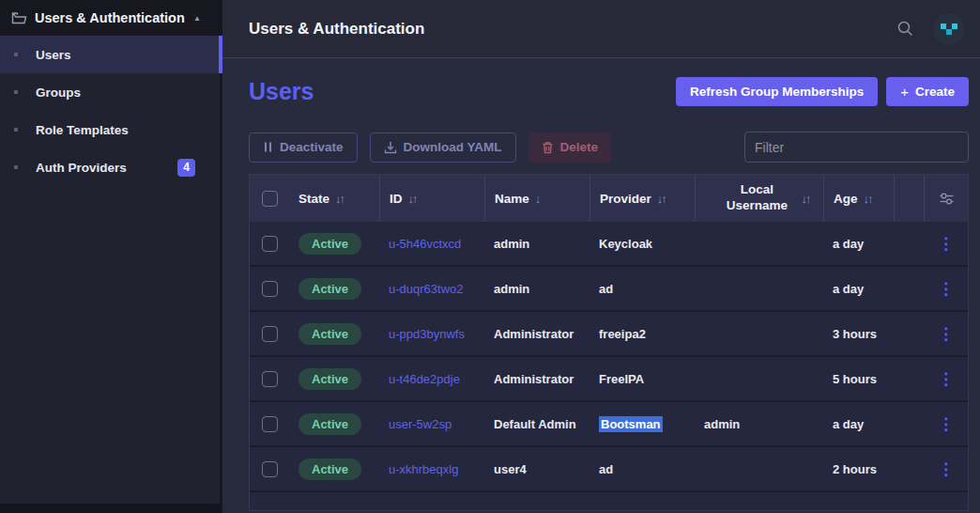 The width and height of the screenshot is (980, 513). What do you see at coordinates (110, 167) in the screenshot?
I see `sidebar-item-auth-providers: Auth Providers 4` at bounding box center [110, 167].